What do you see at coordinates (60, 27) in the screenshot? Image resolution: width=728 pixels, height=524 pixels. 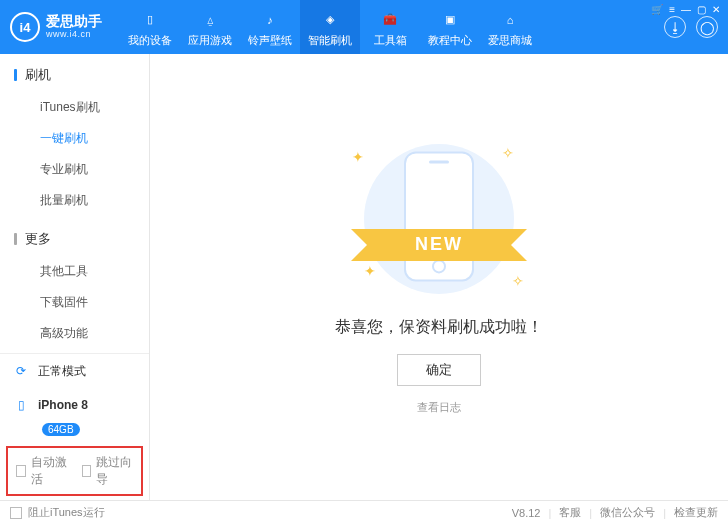 I see `app-logo: i4 爱思助手 www.i4.cn` at bounding box center [60, 27].